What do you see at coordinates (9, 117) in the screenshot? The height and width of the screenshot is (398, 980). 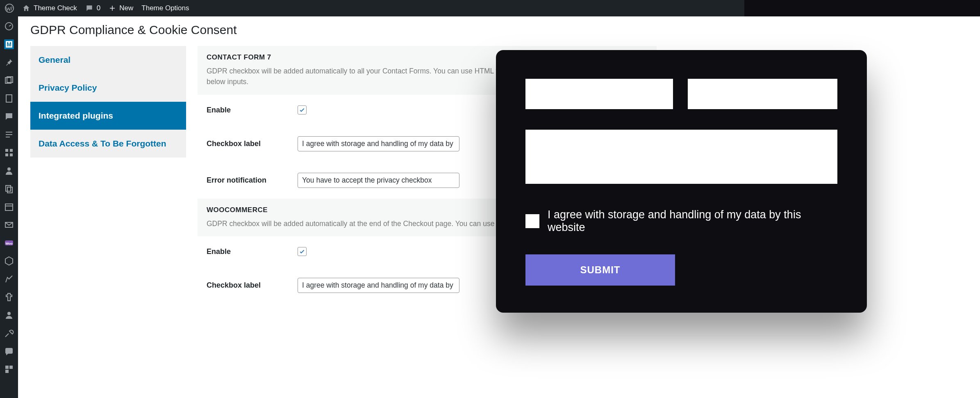 I see `comments-menu-icon` at bounding box center [9, 117].